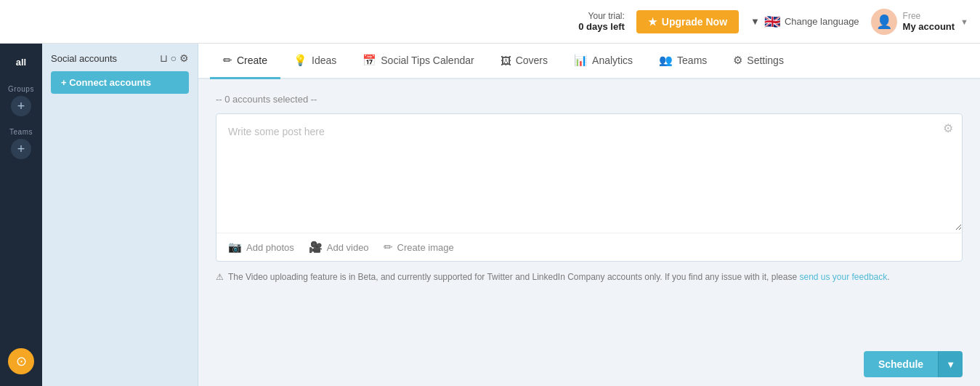 Image resolution: width=980 pixels, height=386 pixels. What do you see at coordinates (581, 60) in the screenshot?
I see `analytics-icon: 📊` at bounding box center [581, 60].